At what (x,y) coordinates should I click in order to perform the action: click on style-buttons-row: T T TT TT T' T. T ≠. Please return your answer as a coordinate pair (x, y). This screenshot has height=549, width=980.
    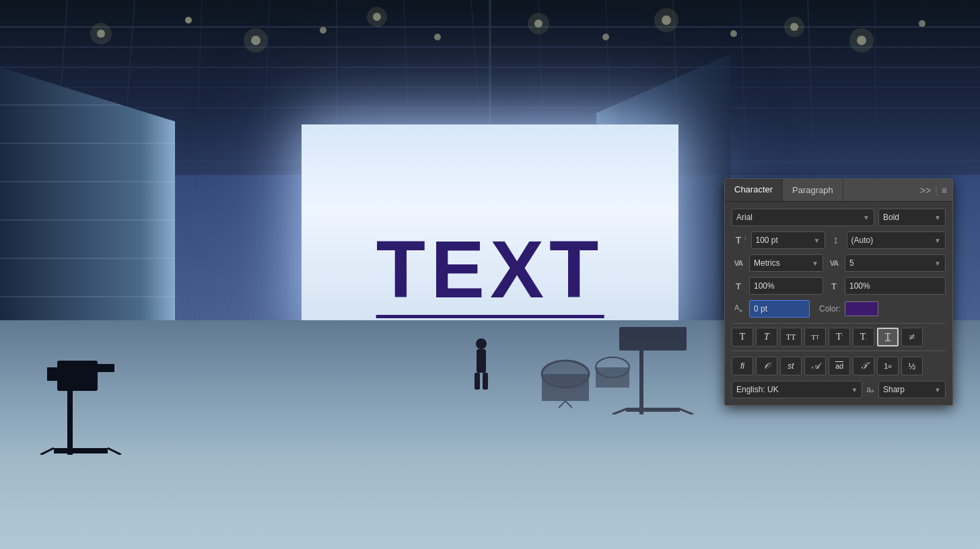
    Looking at the image, I should click on (839, 337).